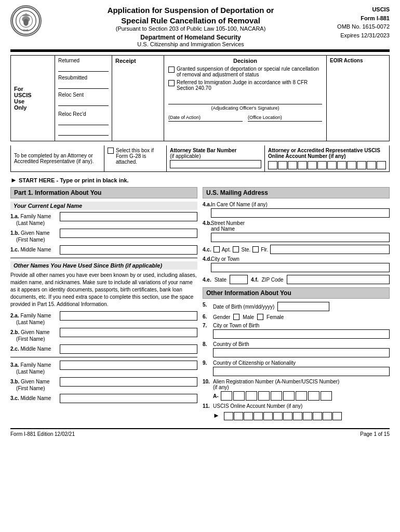 The height and width of the screenshot is (532, 400). I want to click on given-name-3b-input, so click(129, 382).